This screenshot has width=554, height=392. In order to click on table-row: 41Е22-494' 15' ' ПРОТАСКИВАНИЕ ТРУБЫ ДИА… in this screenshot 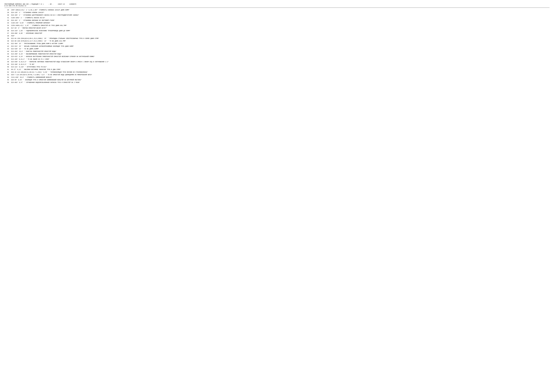, I will do `click(277, 44)`.